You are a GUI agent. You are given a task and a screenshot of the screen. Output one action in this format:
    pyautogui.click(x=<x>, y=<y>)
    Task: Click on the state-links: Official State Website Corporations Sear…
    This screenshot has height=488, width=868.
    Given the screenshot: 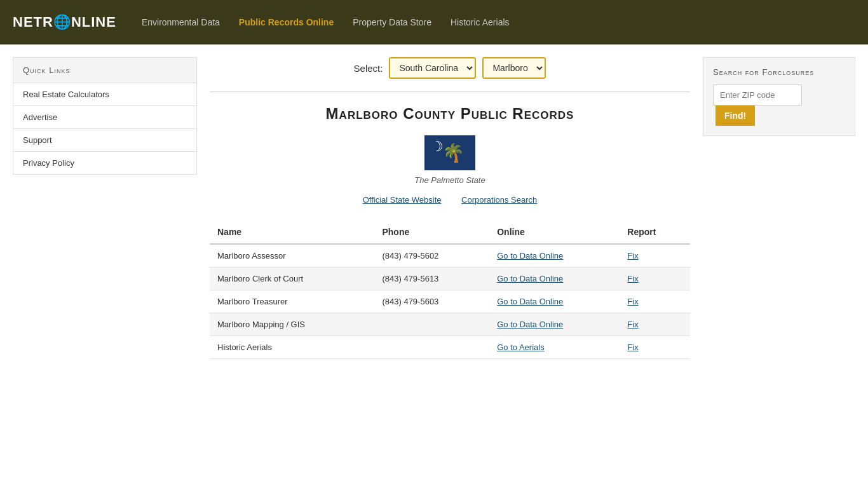 What is the action you would take?
    pyautogui.click(x=450, y=200)
    